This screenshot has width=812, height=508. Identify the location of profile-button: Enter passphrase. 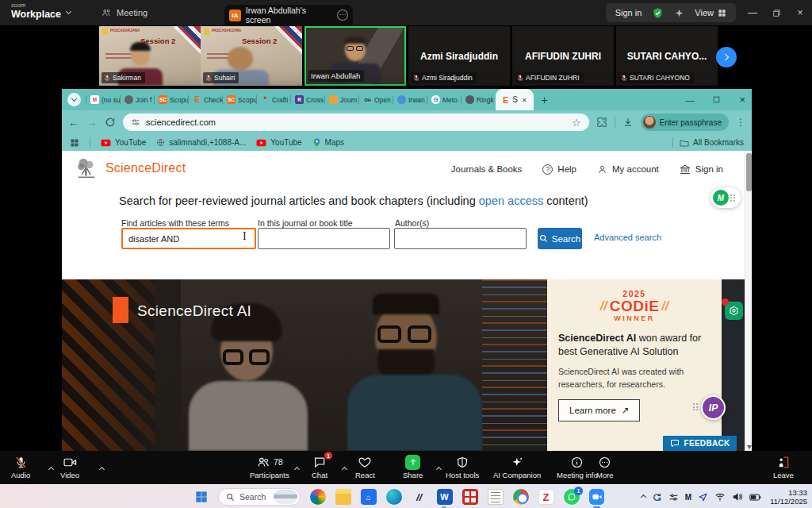
(685, 122).